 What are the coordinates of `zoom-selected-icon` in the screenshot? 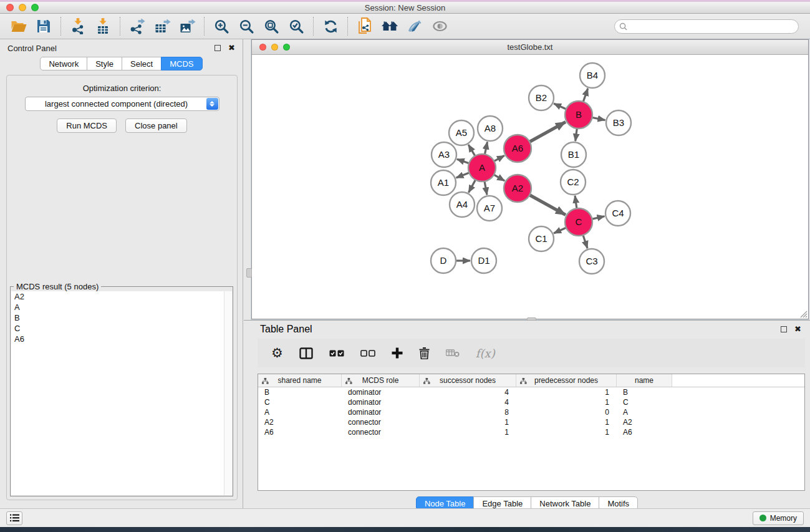 It's located at (296, 26).